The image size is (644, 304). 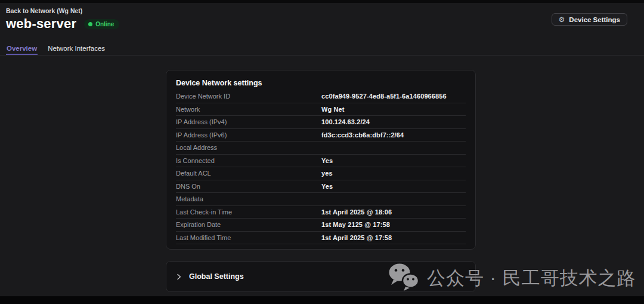 I want to click on online-dot-icon, so click(x=91, y=24).